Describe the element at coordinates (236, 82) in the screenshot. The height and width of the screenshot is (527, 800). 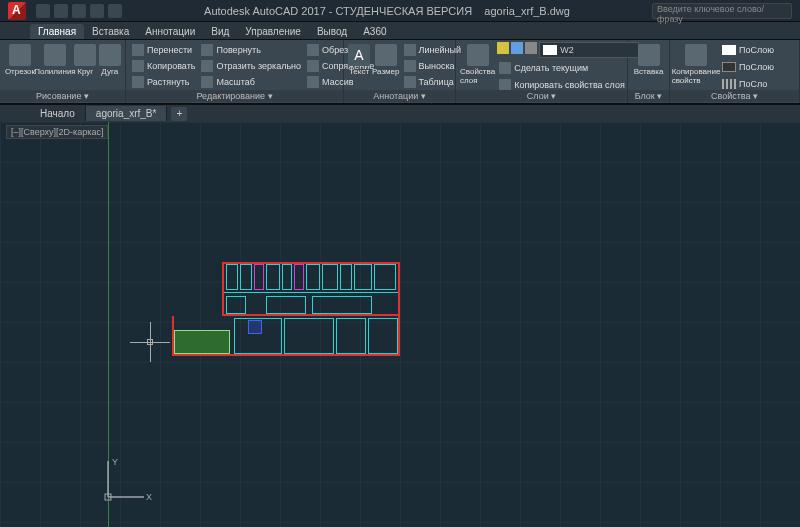
I see `scale-label: Масштаб` at that location.